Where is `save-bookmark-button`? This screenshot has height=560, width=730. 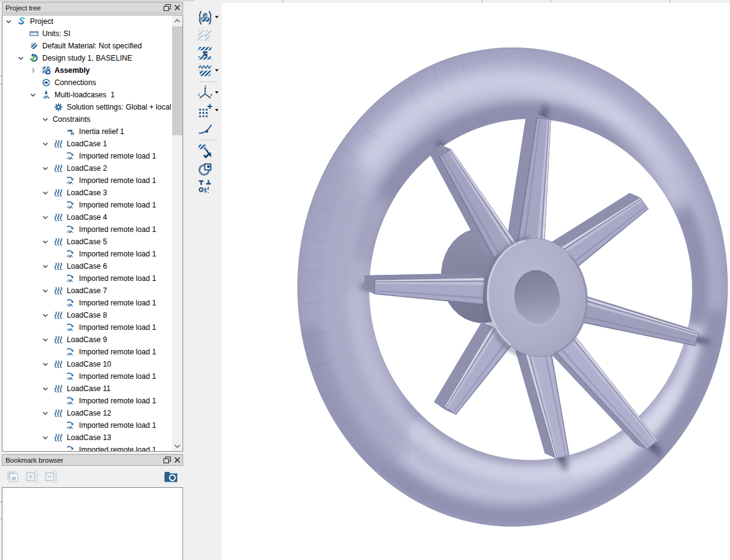 save-bookmark-button is located at coordinates (13, 477).